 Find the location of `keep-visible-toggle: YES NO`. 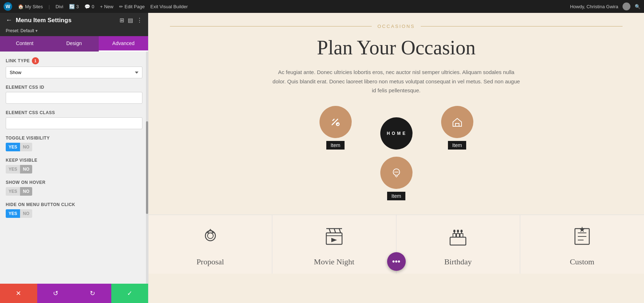

keep-visible-toggle: YES NO is located at coordinates (19, 169).